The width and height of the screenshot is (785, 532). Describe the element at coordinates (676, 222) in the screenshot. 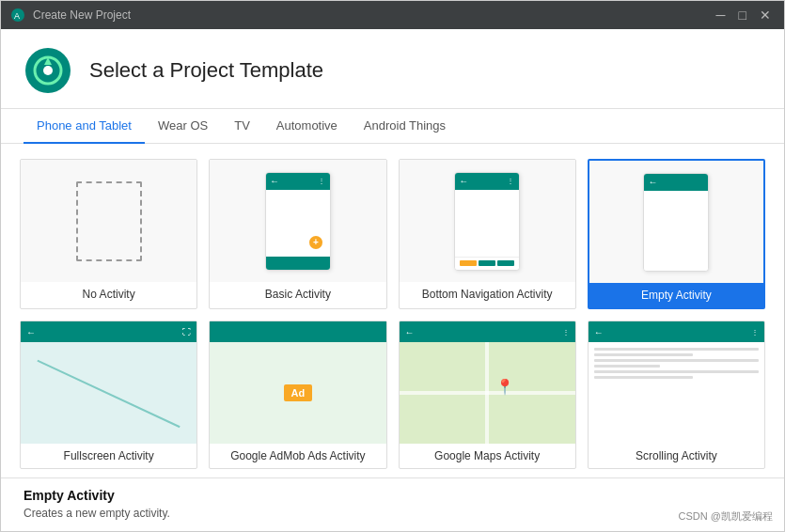

I see `empty-phone-mockup: ←` at that location.